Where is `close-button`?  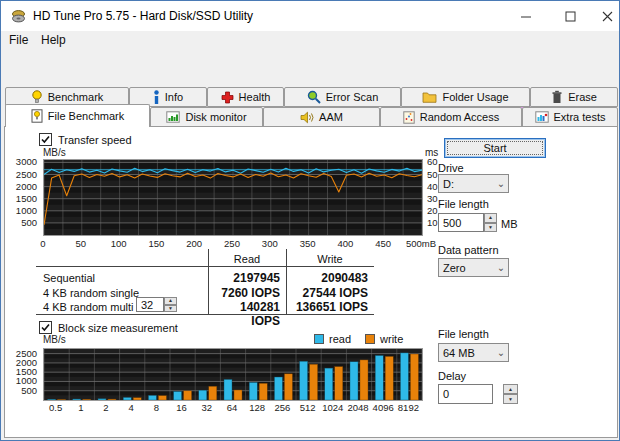 close-button is located at coordinates (606, 16).